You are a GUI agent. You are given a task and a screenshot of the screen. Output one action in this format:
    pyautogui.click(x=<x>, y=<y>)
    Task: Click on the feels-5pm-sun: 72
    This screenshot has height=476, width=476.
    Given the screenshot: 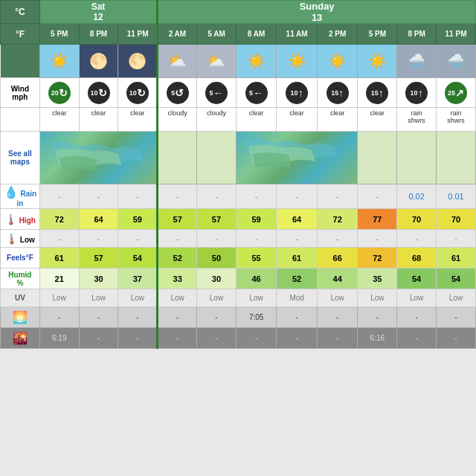 What is the action you would take?
    pyautogui.click(x=378, y=258)
    